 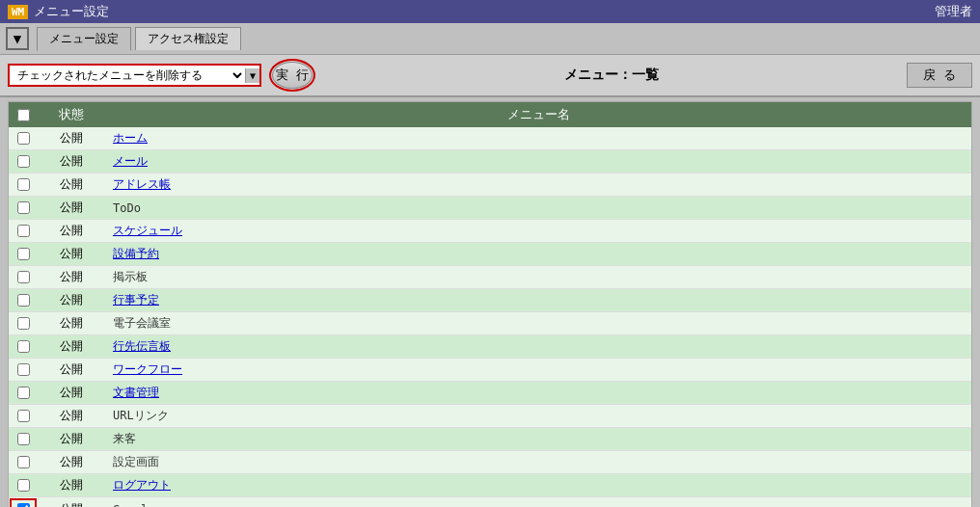 I want to click on menu-name-text: Google, so click(x=133, y=505).